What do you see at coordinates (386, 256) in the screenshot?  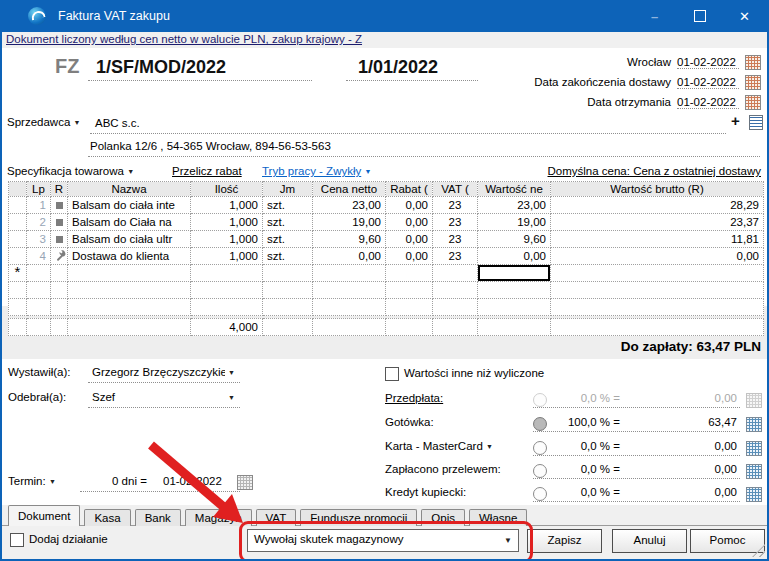 I see `table-row: 4 Dostawa do klienta1,000 szt.0,00 0,002…` at bounding box center [386, 256].